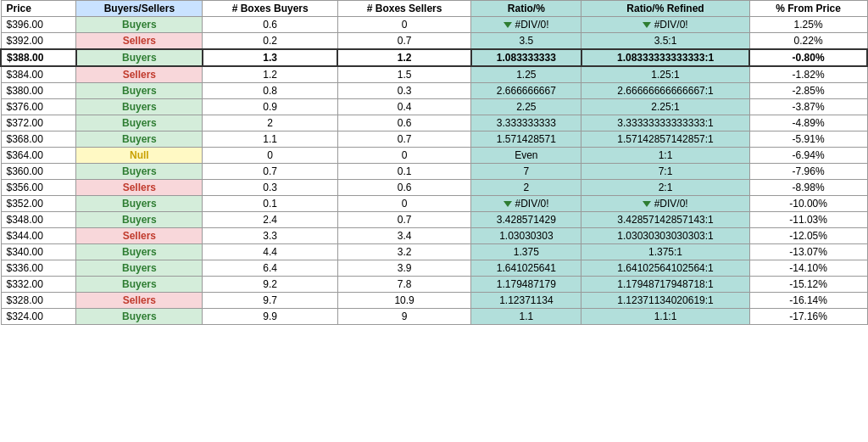 The image size is (868, 442). Describe the element at coordinates (526, 156) in the screenshot. I see `cell-ratio: Even` at that location.